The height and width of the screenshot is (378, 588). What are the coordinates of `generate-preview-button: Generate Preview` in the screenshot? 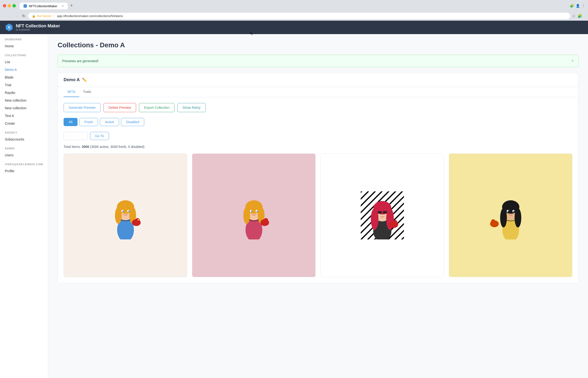 It's located at (82, 108).